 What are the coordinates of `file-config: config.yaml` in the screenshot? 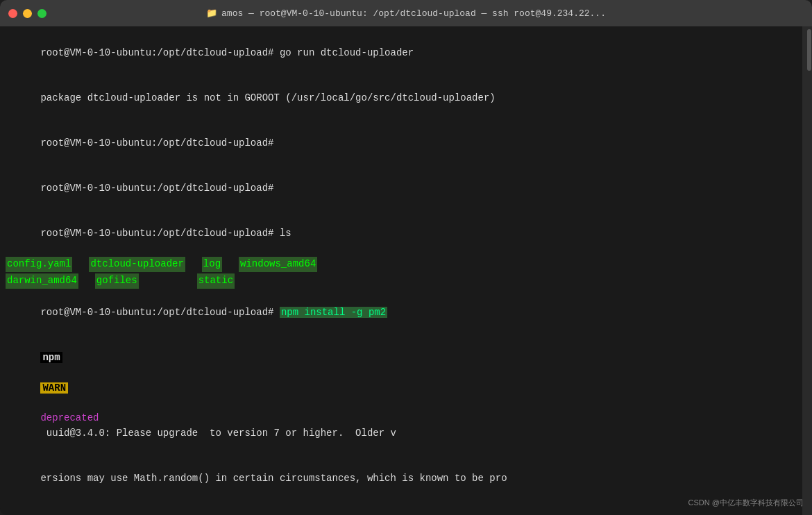 It's located at (39, 264).